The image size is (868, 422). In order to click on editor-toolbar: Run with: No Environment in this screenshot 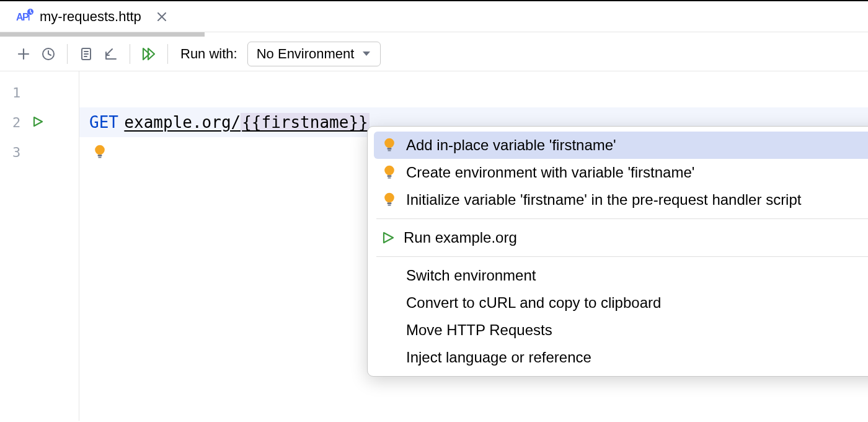, I will do `click(434, 54)`.